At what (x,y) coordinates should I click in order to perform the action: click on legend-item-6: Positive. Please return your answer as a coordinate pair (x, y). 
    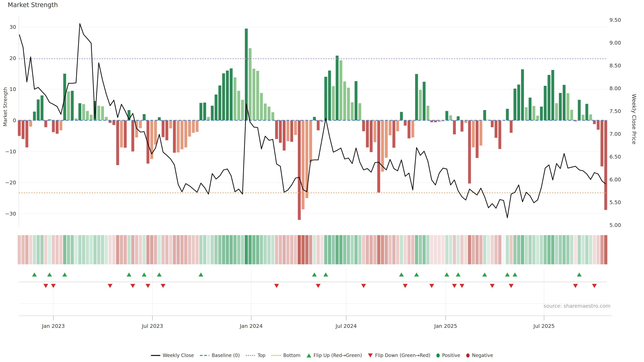
    Looking at the image, I should click on (448, 355).